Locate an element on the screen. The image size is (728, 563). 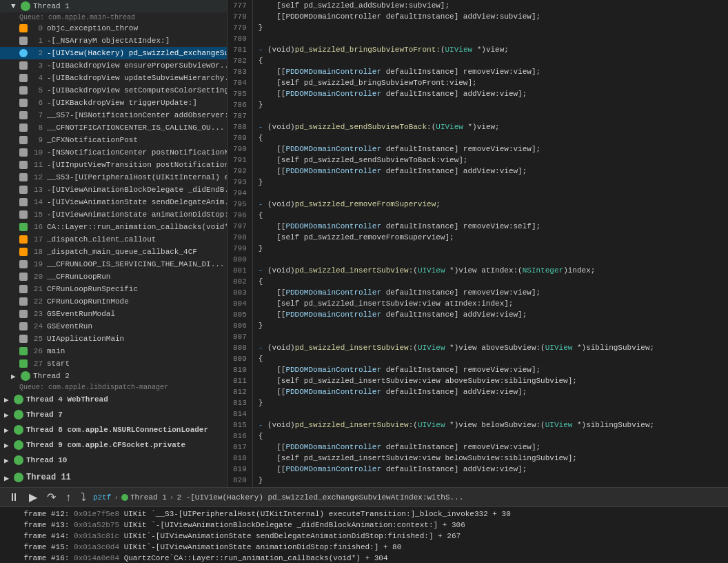
thread10-header: ▶ Thread 10 is located at coordinates (113, 460).